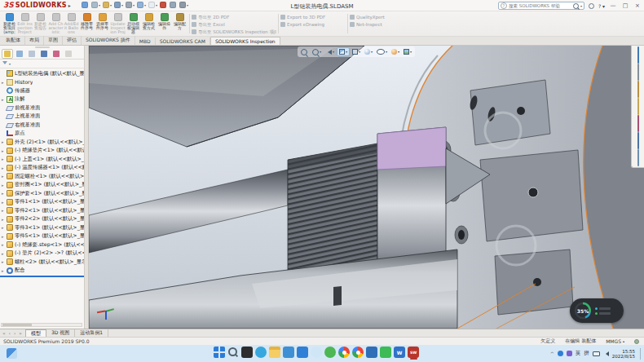 Image resolution: width=644 pixels, height=362 pixels. Describe the element at coordinates (245, 41) in the screenshot. I see `ribbon-tab: SOLIDWORKS Inspection` at that location.